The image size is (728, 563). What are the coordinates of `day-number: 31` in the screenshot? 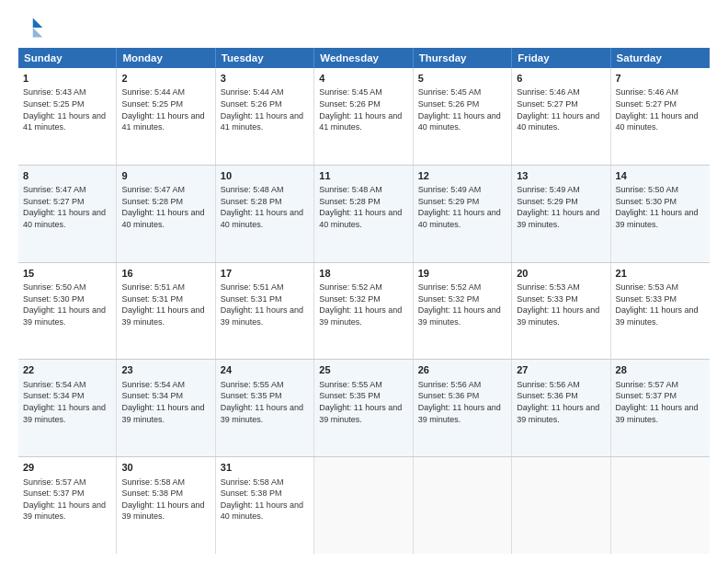 It's located at (265, 467).